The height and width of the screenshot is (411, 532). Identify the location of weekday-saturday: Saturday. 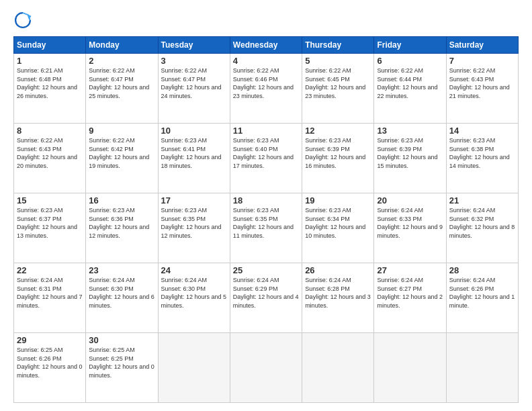
(482, 46).